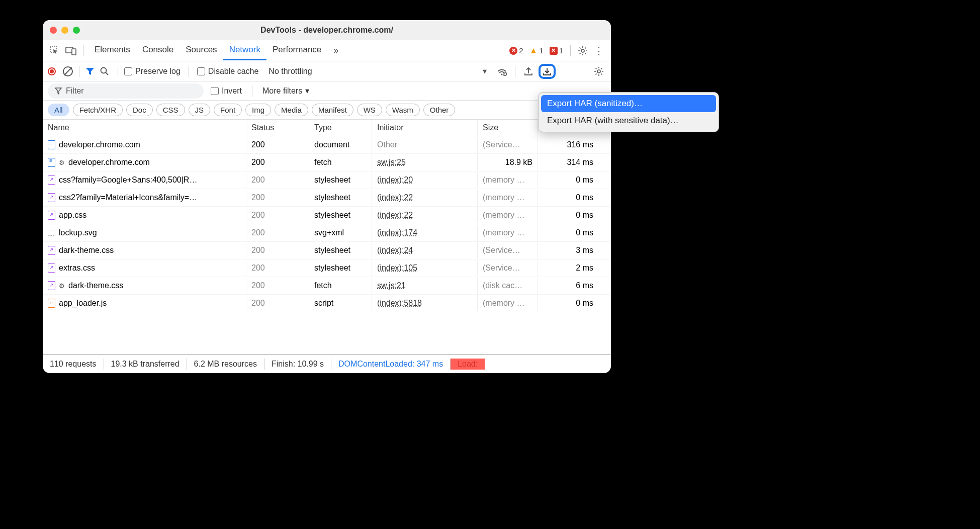  I want to click on tab-performance: Performance, so click(297, 50).